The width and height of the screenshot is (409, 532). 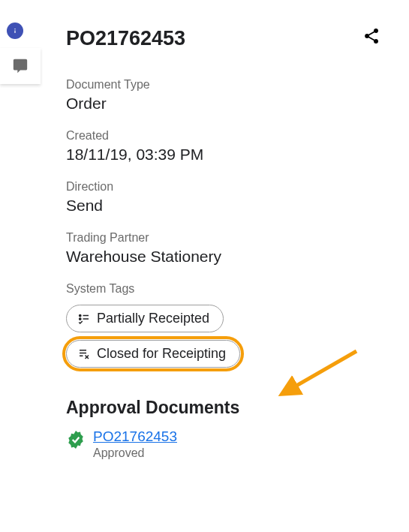 What do you see at coordinates (234, 95) in the screenshot?
I see `document-type-field: Document Type Order` at bounding box center [234, 95].